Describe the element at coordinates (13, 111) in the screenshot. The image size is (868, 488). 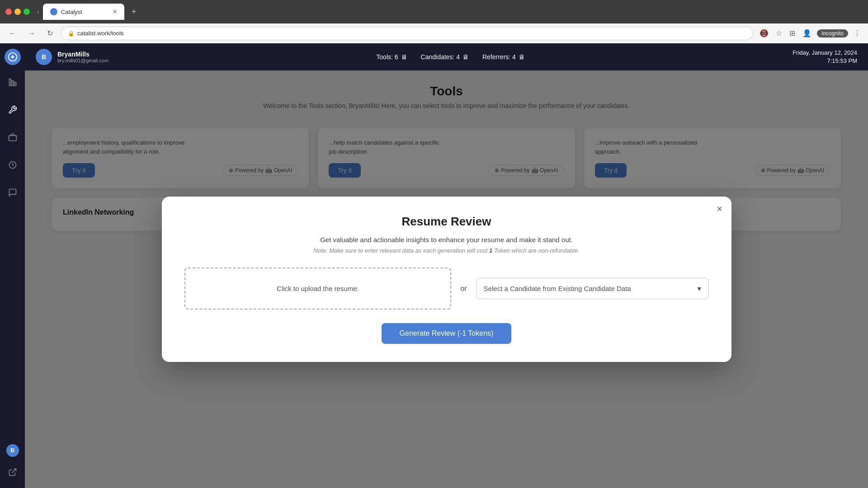
I see `sidebar-item-tools` at that location.